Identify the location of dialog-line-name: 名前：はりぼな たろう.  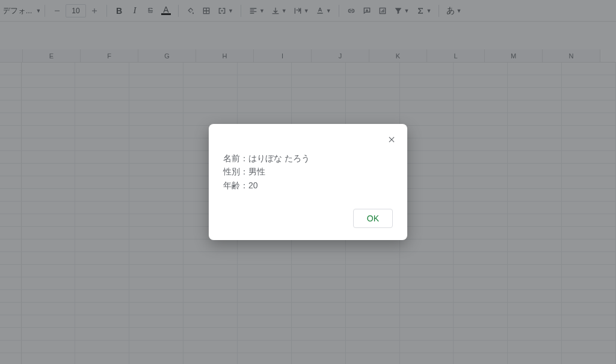
(308, 158).